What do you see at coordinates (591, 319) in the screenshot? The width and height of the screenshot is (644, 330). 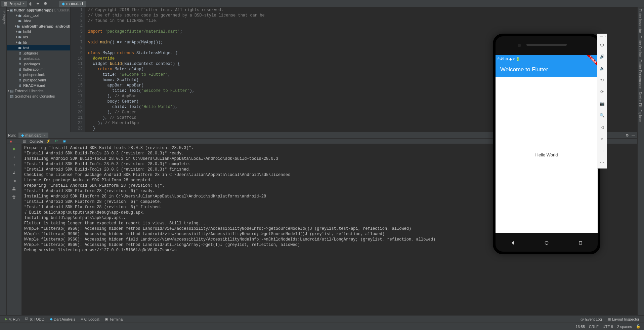 I see `event-log-button: ◷Event Log` at bounding box center [591, 319].